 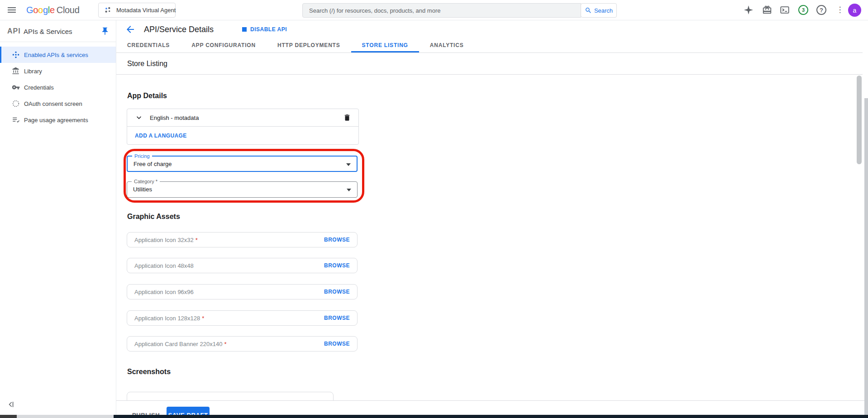 What do you see at coordinates (855, 10) in the screenshot?
I see `avatar-letter: a` at bounding box center [855, 10].